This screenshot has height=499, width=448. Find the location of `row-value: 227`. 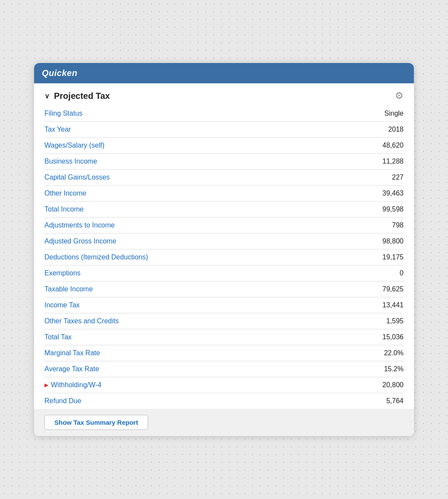

row-value: 227 is located at coordinates (373, 178).